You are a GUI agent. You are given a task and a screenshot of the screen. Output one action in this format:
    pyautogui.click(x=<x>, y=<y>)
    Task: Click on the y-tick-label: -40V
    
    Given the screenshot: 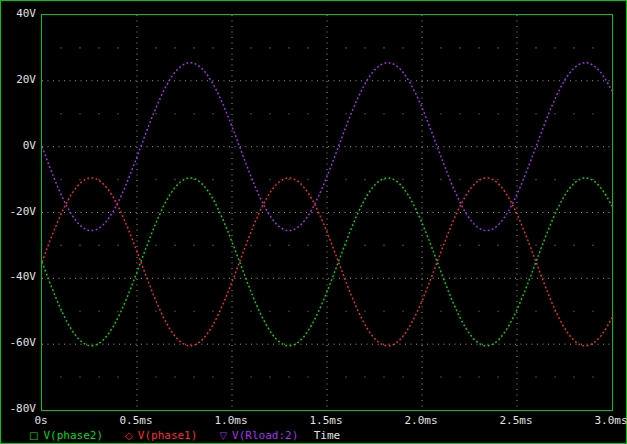 What is the action you would take?
    pyautogui.click(x=18, y=277)
    